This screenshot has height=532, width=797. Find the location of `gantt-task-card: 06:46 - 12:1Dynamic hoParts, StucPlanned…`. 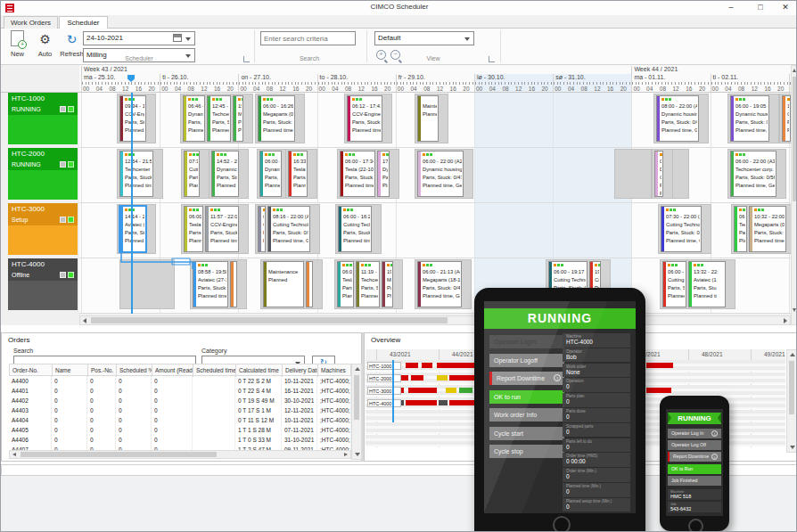

gantt-task-card: 06:46 - 12:1Dynamic hoParts, StucPlanned… is located at coordinates (194, 119).